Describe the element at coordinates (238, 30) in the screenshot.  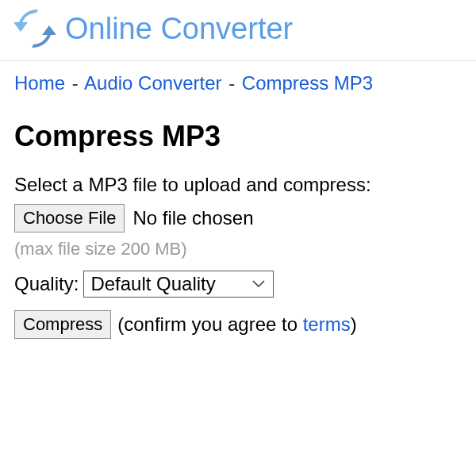
I see `site-header: Online Converter` at that location.